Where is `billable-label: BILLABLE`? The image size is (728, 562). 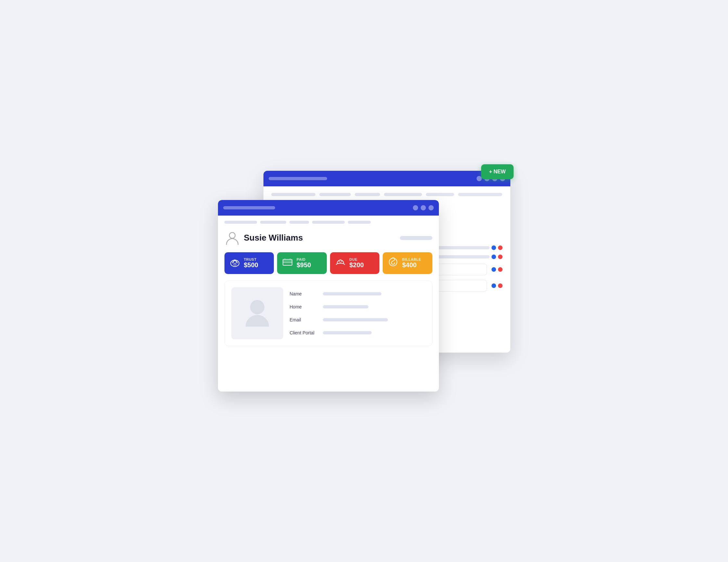
billable-label: BILLABLE is located at coordinates (412, 260).